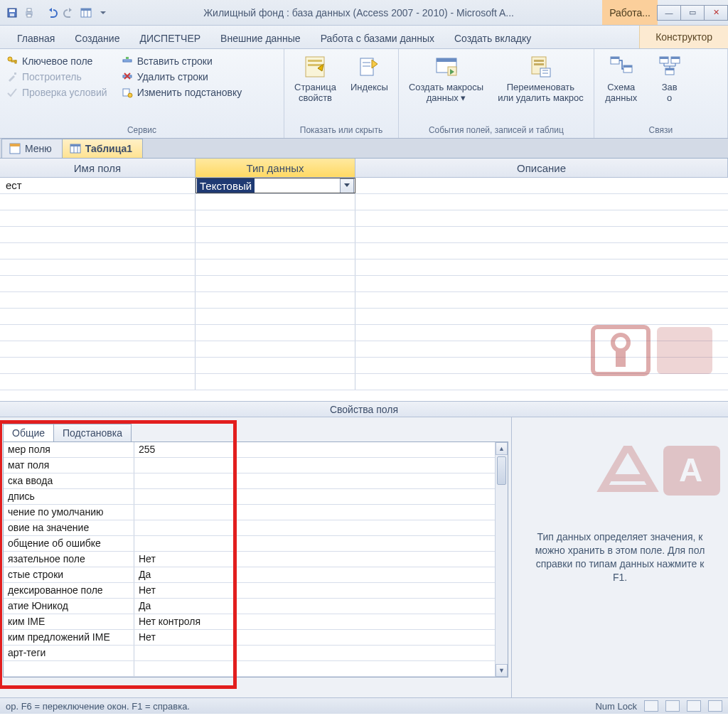  What do you see at coordinates (29, 13) in the screenshot?
I see `print-icon` at bounding box center [29, 13].